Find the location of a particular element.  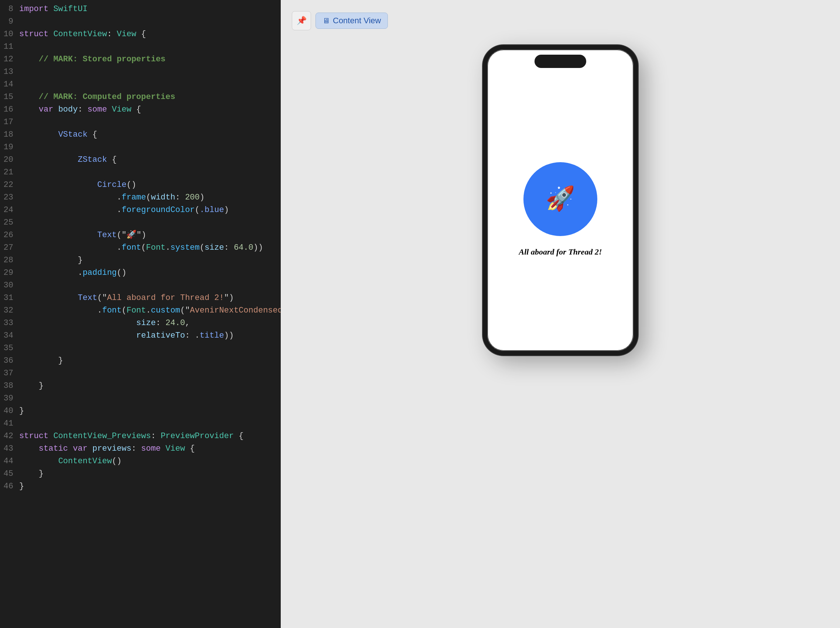

line-number: 17 is located at coordinates (10, 122).